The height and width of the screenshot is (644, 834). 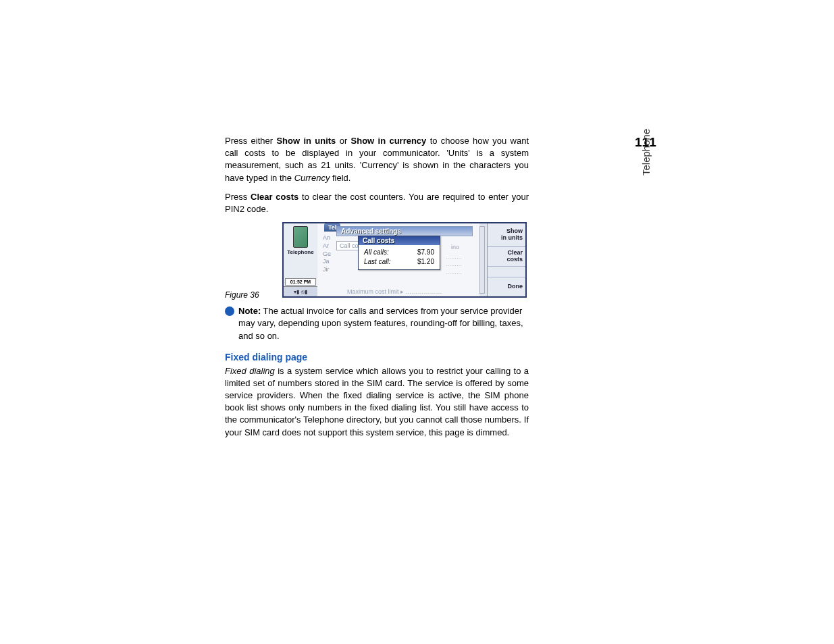 What do you see at coordinates (381, 323) in the screenshot?
I see `note-body: The actual invoice for calls and service…` at bounding box center [381, 323].